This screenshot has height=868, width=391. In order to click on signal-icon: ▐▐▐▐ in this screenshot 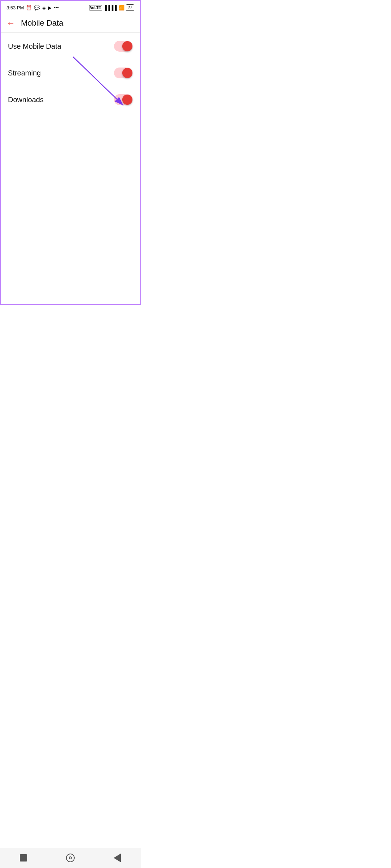, I will do `click(110, 8)`.